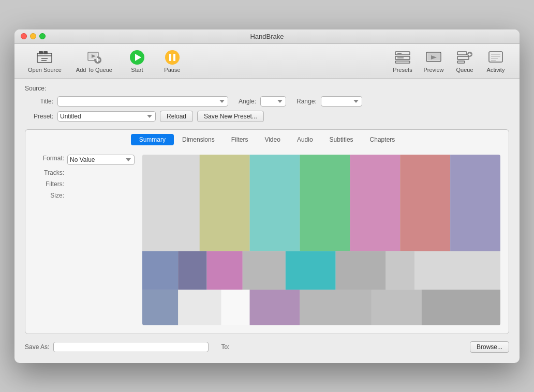 This screenshot has height=392, width=534. I want to click on open-source-icon, so click(44, 57).